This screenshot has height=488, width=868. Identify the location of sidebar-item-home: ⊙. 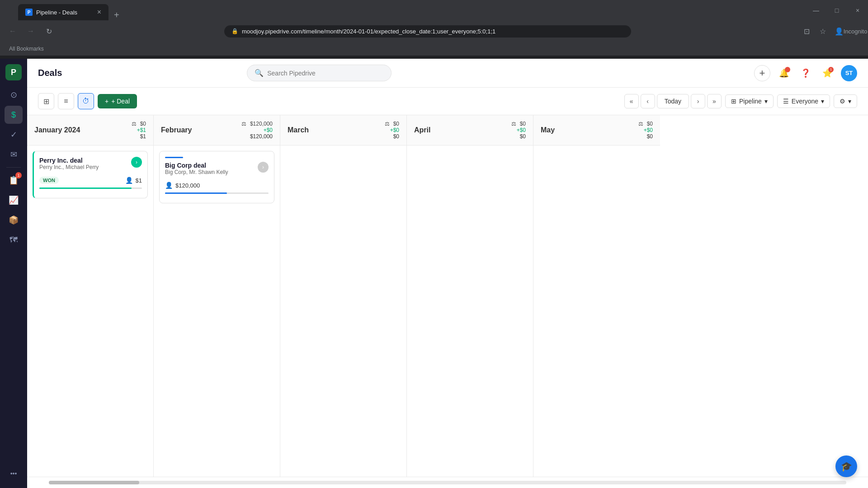
(14, 95).